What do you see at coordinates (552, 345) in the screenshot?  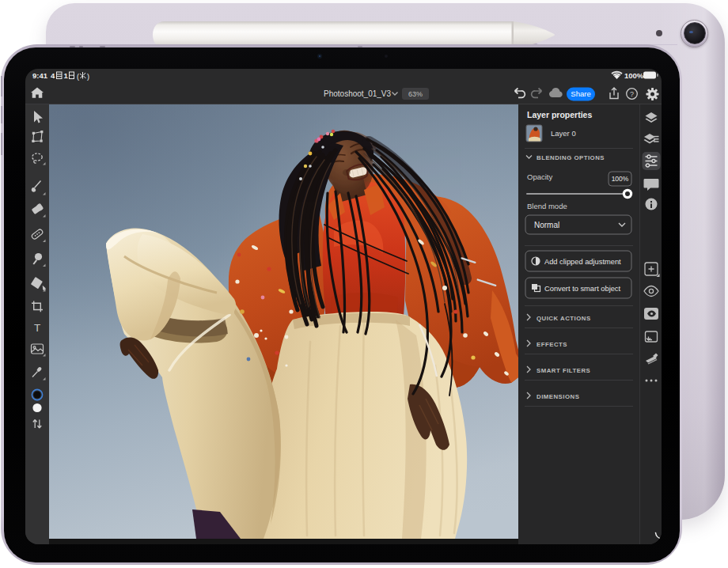 I see `svg-text: EFFECTS` at bounding box center [552, 345].